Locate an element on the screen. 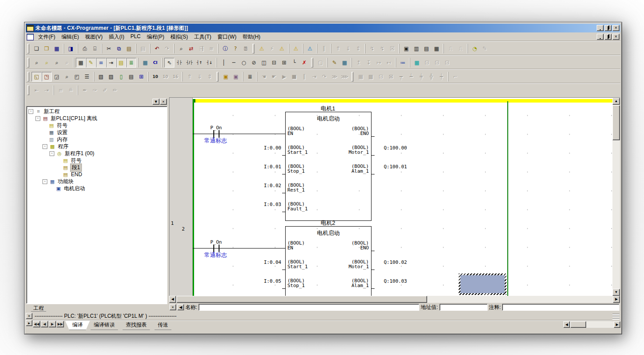  edit-comments-button: ✎ is located at coordinates (335, 63).